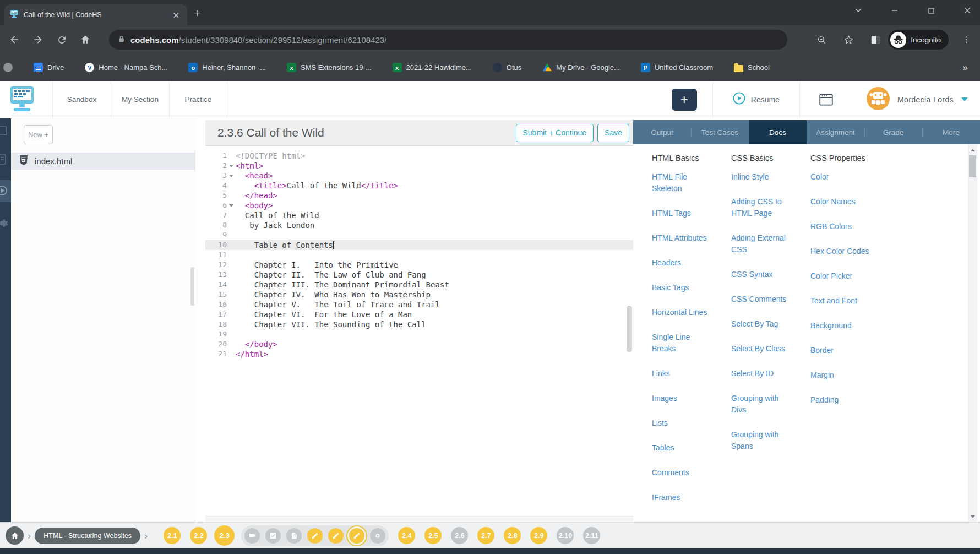 Image resolution: width=980 pixels, height=554 pixels. I want to click on tab-docs: Docs, so click(777, 132).